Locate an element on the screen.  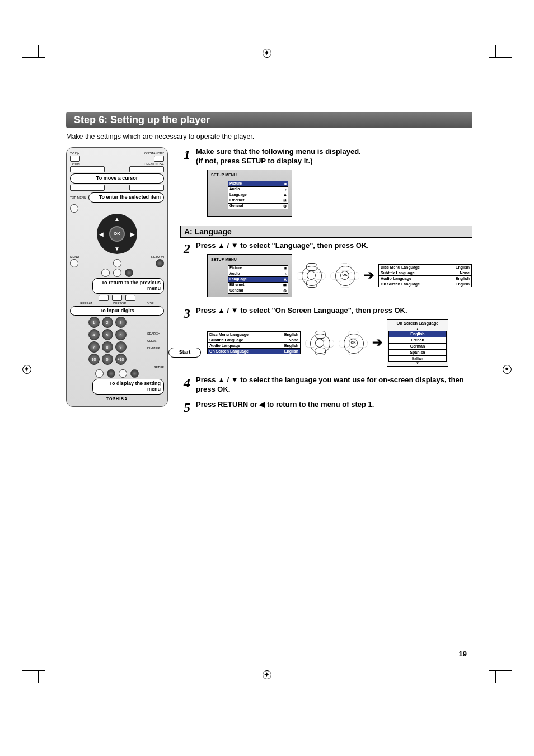
tv-power-label: TV I/ɸ is located at coordinates (74, 153).